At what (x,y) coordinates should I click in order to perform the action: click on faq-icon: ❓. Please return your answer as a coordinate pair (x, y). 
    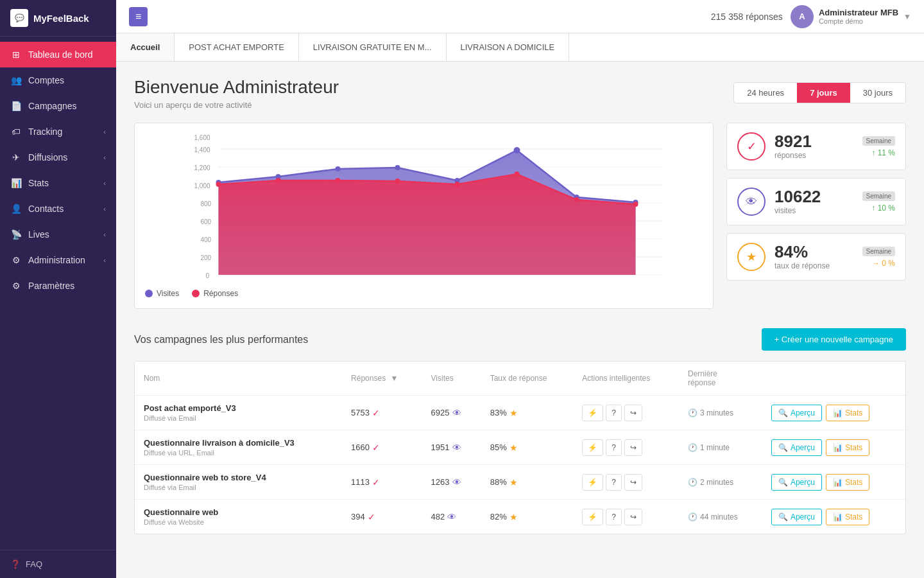
    Looking at the image, I should click on (15, 564).